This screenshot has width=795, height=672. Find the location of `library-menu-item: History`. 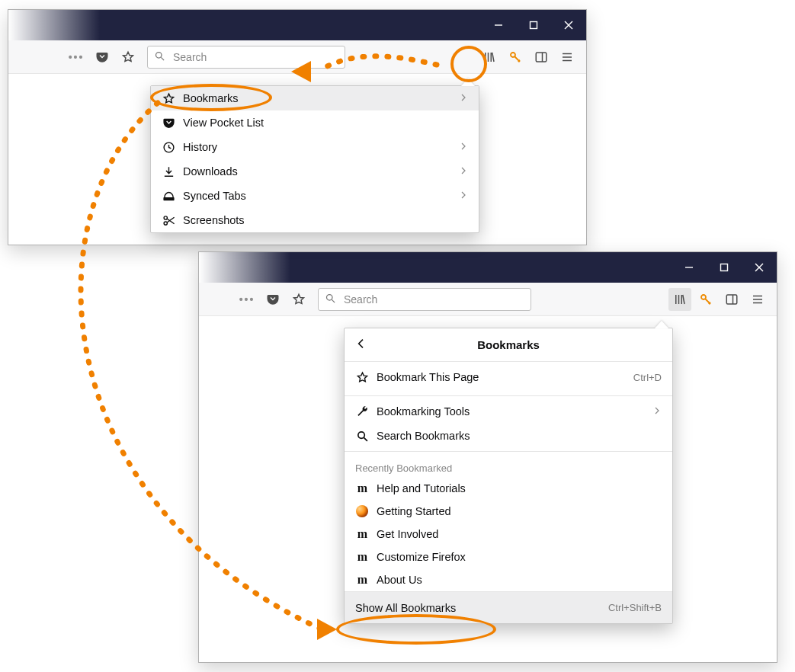

library-menu-item: History is located at coordinates (315, 147).